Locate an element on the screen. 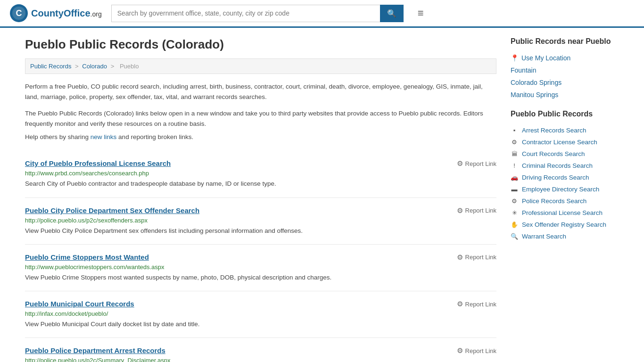  sidebar-record-link-9: Warrant Search is located at coordinates (544, 237).